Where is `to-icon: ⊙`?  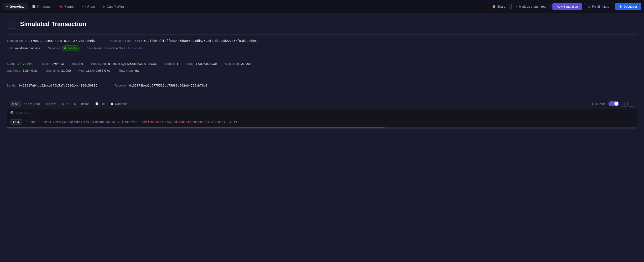 to-icon: ⊙ is located at coordinates (63, 104).